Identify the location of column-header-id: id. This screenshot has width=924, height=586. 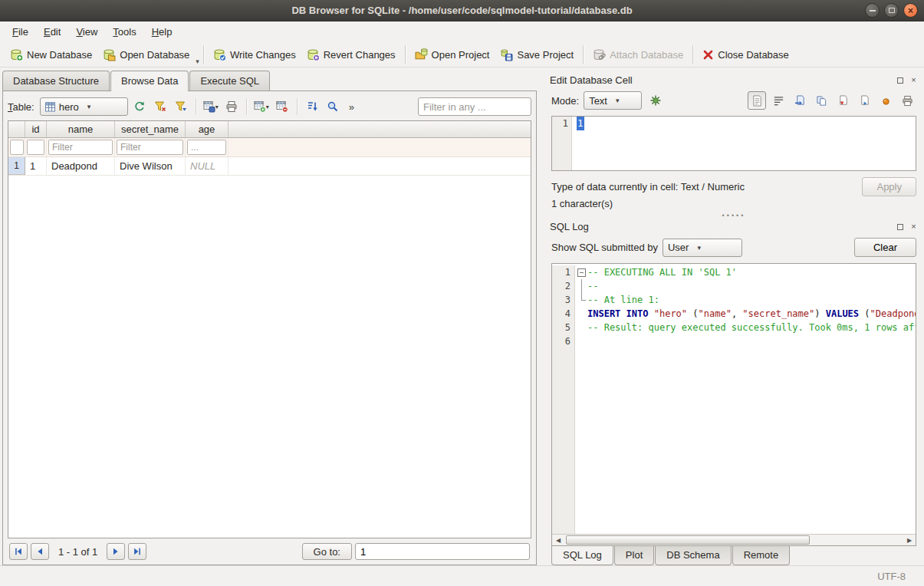
(36, 130).